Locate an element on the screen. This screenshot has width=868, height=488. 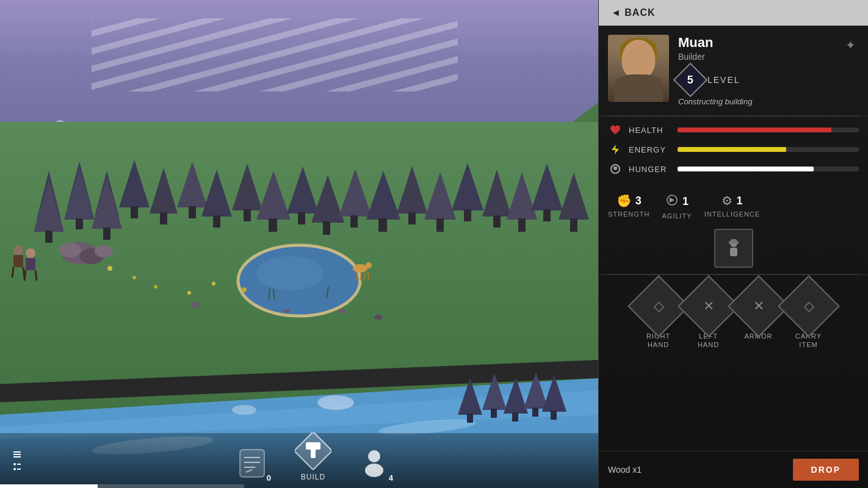
character-count: 4 is located at coordinates (391, 478).